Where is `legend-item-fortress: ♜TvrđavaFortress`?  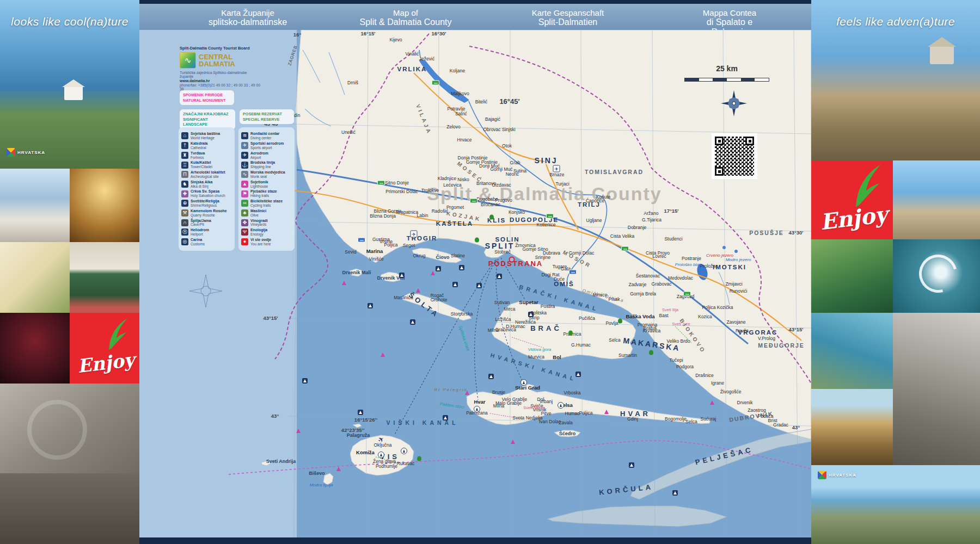 legend-item-fortress: ♜TvrđavaFortress is located at coordinates (207, 156).